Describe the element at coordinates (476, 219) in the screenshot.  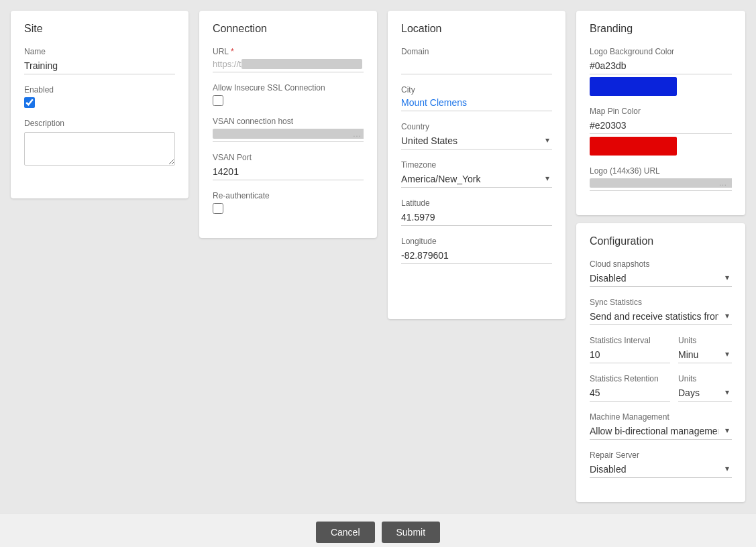
I see `location-latitude-input` at that location.